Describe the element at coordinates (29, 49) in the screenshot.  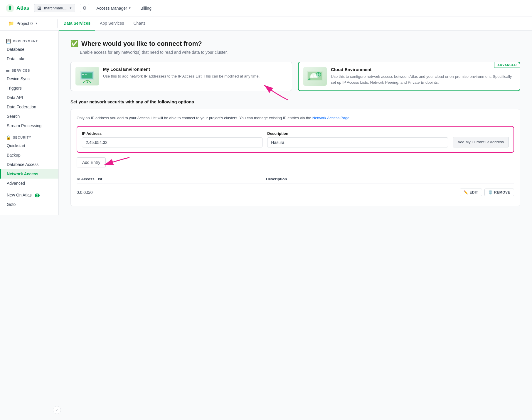
I see `sidebar-item-database: Database` at that location.